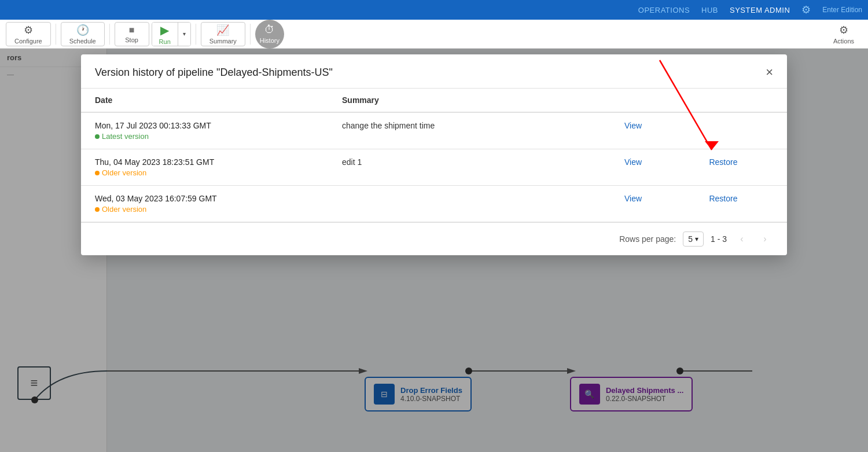 The image size is (868, 452). I want to click on history-button: ⏱ History, so click(270, 34).